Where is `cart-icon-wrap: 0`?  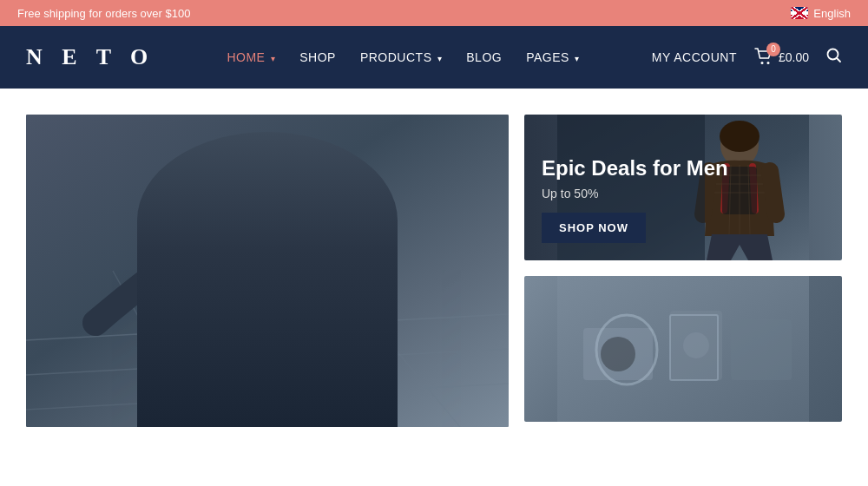
cart-icon-wrap: 0 is located at coordinates (764, 57).